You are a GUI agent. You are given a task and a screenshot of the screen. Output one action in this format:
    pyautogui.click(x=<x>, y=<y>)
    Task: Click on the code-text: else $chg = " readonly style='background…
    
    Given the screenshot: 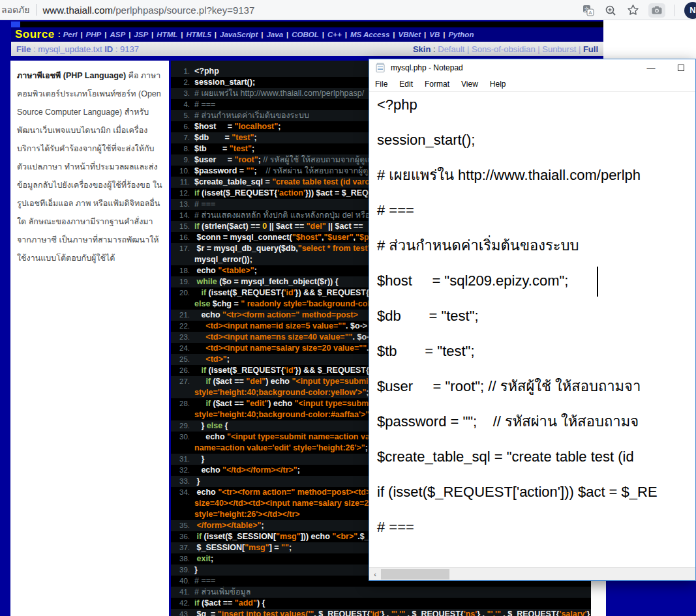 What is the action you would take?
    pyautogui.click(x=287, y=304)
    